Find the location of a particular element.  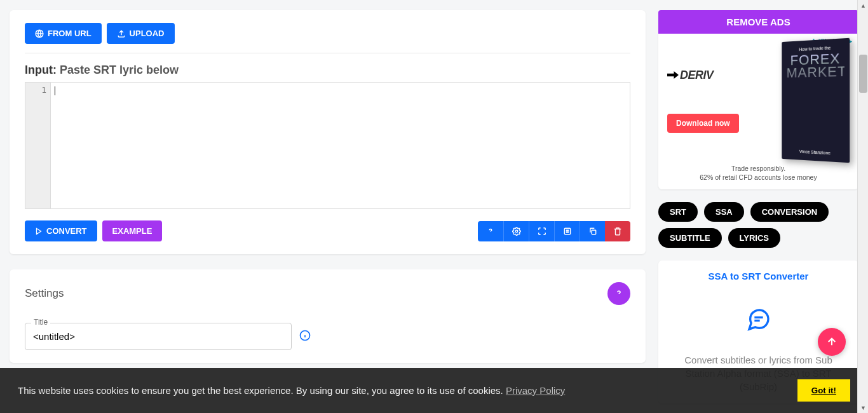

deriv-label: DERIV is located at coordinates (696, 75).